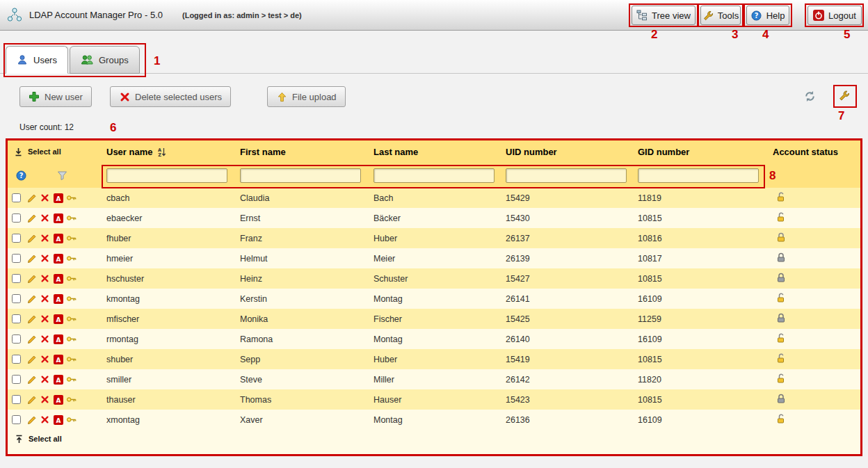 The width and height of the screenshot is (868, 468). What do you see at coordinates (845, 97) in the screenshot?
I see `settings-wrench-icon` at bounding box center [845, 97].